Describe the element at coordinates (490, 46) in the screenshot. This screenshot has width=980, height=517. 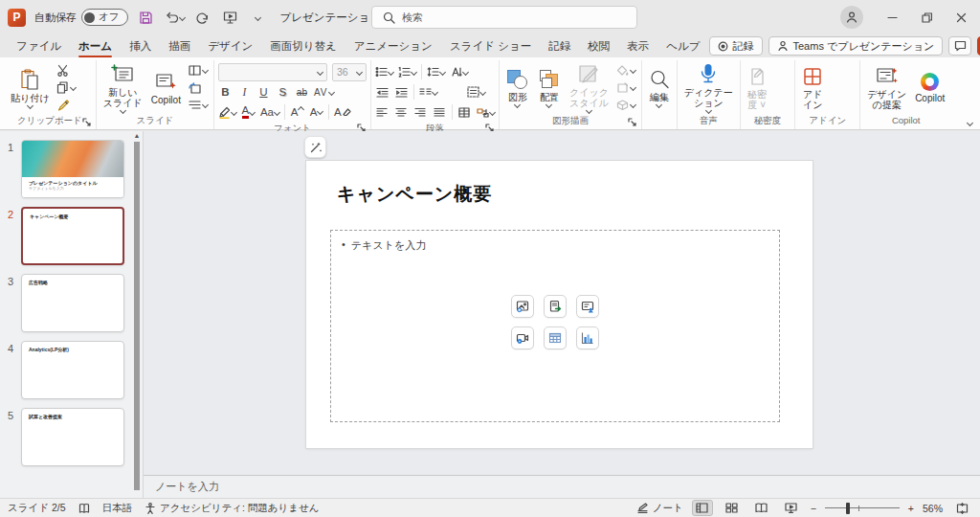
I see `tab-slideshow: スライド ショー` at that location.